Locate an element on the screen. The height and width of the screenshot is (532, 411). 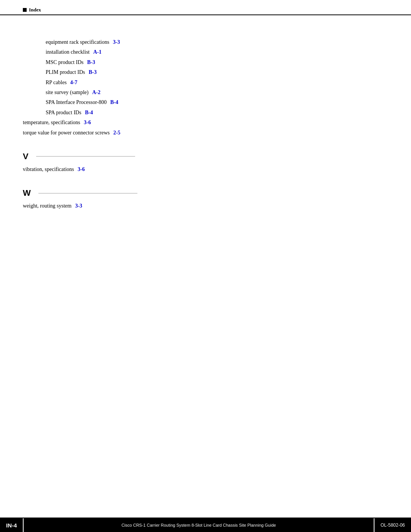
entry-link-msc-product-ids: B-3 is located at coordinates (91, 62).